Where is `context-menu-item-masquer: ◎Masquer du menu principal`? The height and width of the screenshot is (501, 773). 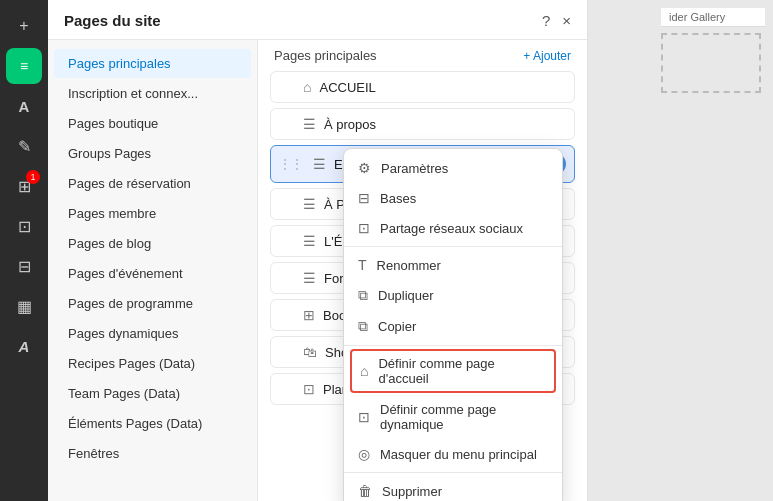 context-menu-item-masquer: ◎Masquer du menu principal is located at coordinates (453, 454).